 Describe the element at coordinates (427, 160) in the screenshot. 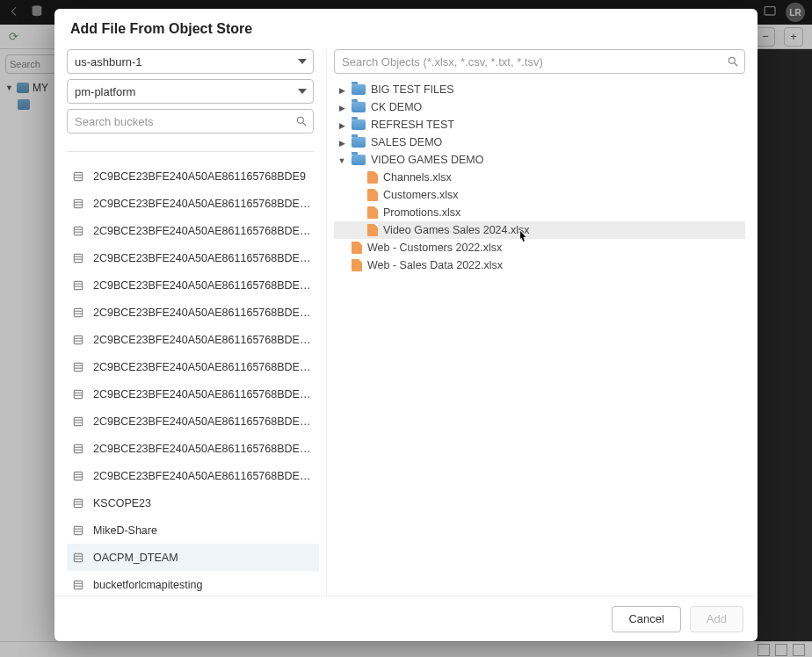

I see `tree-label: VIDEO GAMES DEMO` at that location.